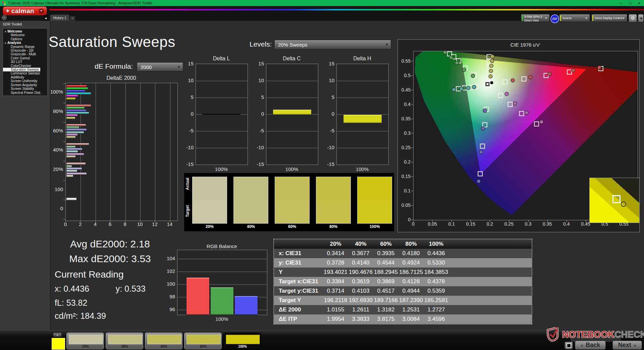  What do you see at coordinates (490, 76) in the screenshot?
I see `measured-point-yellow` at bounding box center [490, 76].